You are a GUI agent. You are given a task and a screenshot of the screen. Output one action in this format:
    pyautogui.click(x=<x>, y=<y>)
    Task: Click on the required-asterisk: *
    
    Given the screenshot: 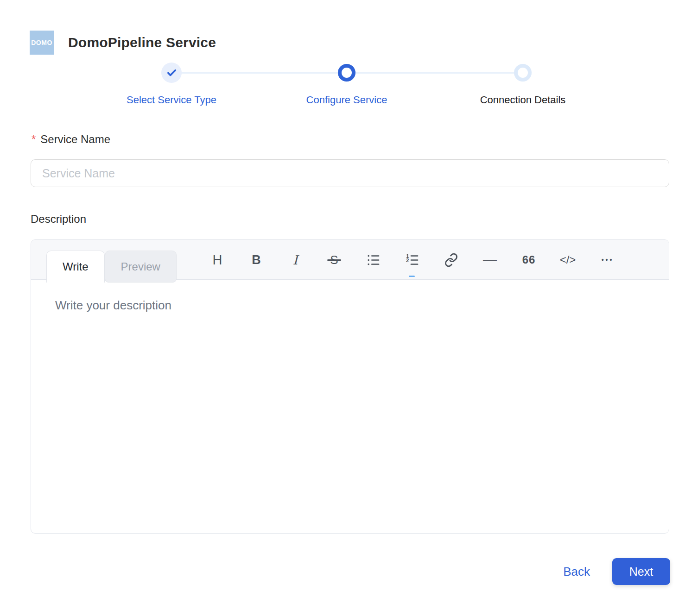 What is the action you would take?
    pyautogui.click(x=33, y=139)
    